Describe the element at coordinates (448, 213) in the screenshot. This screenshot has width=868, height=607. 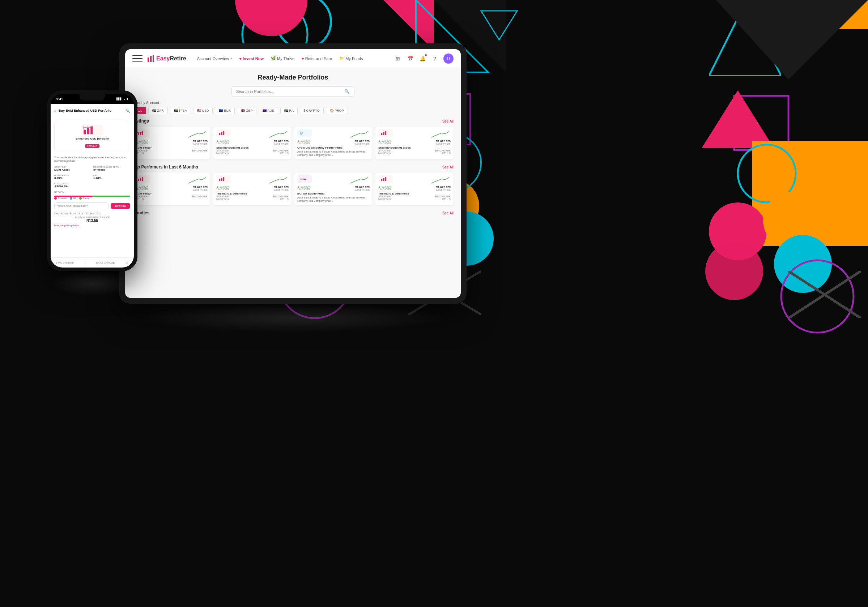
I see `bundles-see-all: See All` at that location.